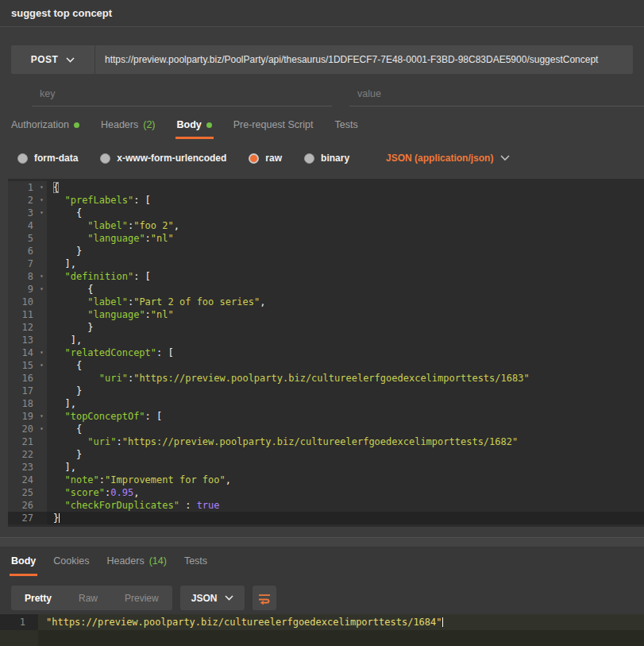 This screenshot has height=646, width=644. What do you see at coordinates (326, 238) in the screenshot?
I see `code-line-5: 5 "language":"nl"` at bounding box center [326, 238].